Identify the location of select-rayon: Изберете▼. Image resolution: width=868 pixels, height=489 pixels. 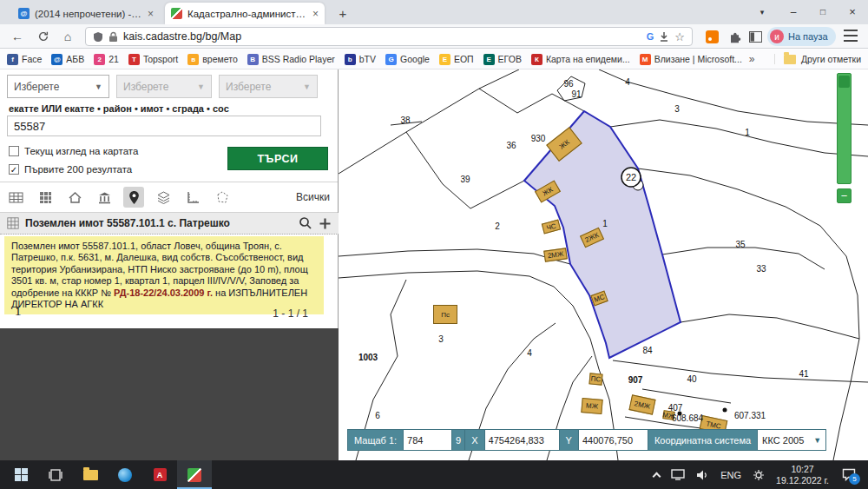
(164, 87).